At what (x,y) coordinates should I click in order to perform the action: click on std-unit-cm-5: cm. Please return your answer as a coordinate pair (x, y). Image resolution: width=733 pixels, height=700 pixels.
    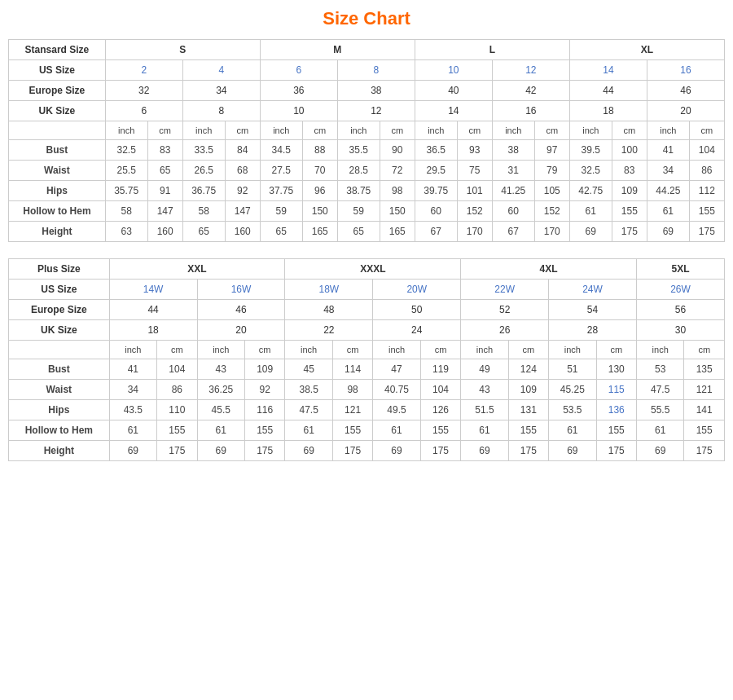
    Looking at the image, I should click on (474, 130).